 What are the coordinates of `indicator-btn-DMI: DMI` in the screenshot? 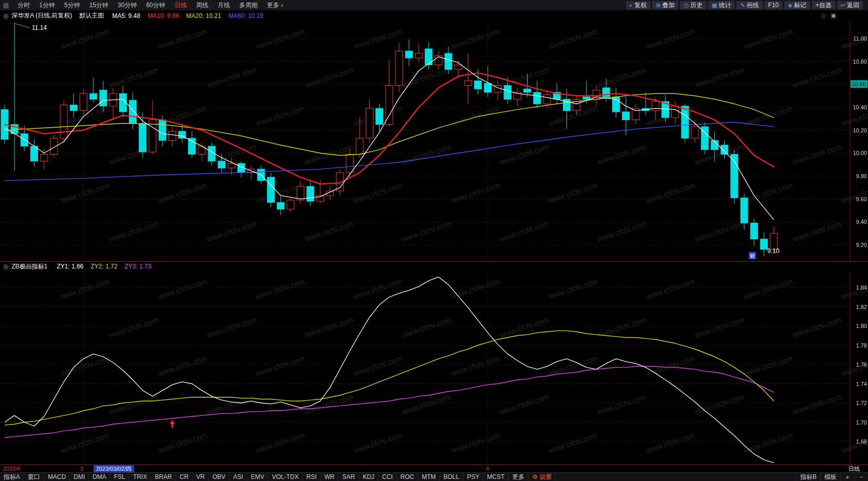 It's located at (79, 477).